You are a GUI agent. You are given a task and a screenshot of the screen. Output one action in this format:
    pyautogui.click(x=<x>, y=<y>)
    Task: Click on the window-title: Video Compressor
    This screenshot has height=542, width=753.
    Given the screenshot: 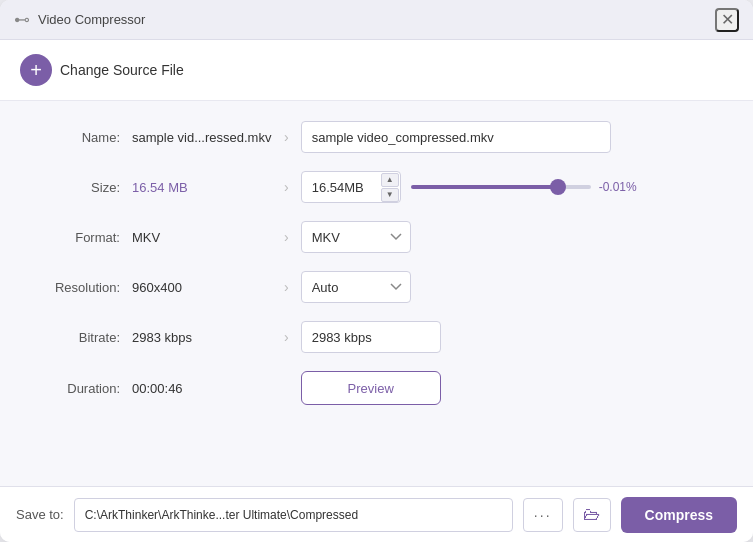 What is the action you would take?
    pyautogui.click(x=92, y=20)
    